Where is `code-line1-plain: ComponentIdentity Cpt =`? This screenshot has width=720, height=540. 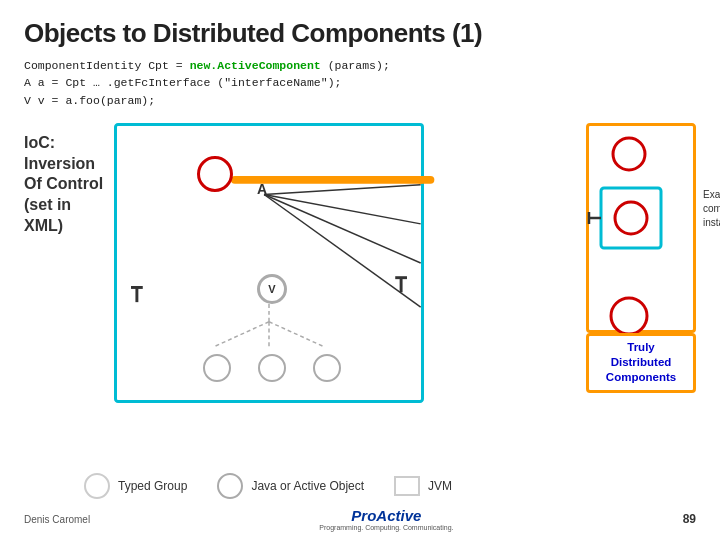 code-line1-plain: ComponentIdentity Cpt = is located at coordinates (107, 66).